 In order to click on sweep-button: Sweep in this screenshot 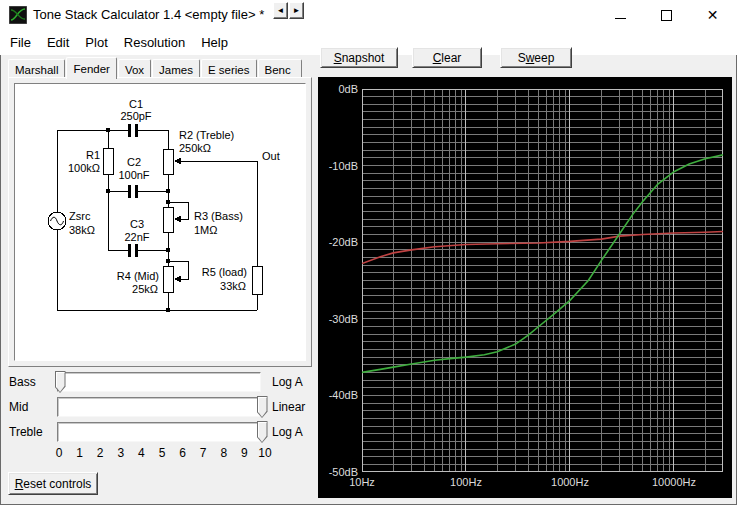, I will do `click(536, 58)`.